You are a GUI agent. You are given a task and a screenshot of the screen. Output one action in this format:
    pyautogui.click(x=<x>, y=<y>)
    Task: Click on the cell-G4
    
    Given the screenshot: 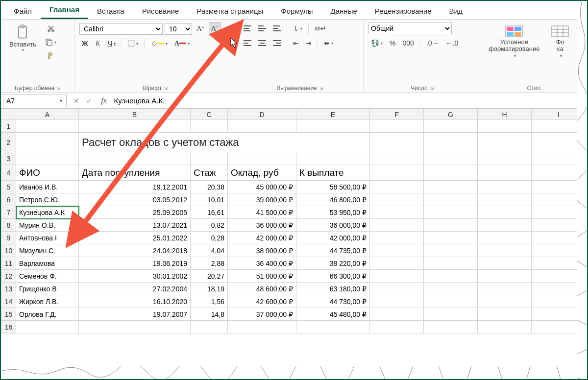 What is the action you would take?
    pyautogui.click(x=451, y=173)
    